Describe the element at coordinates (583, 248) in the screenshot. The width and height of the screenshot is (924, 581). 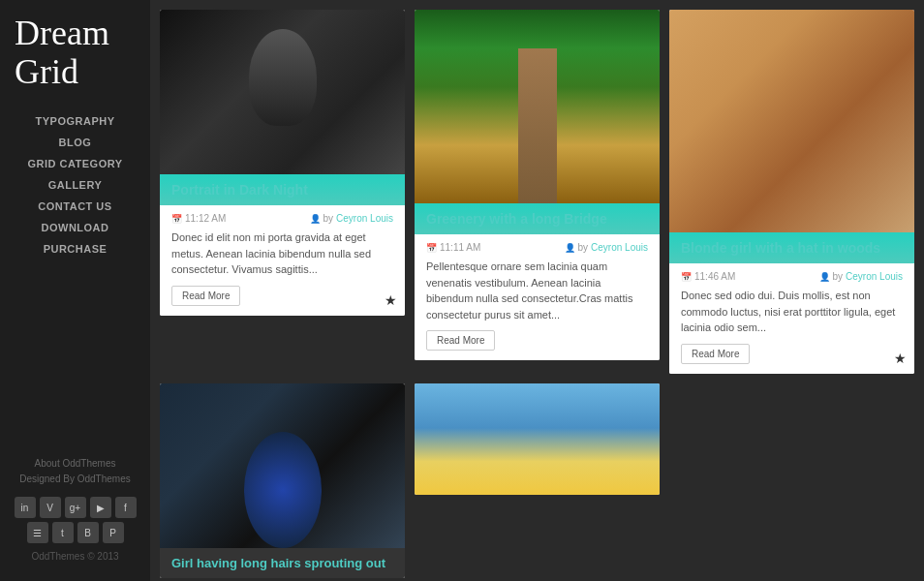
I see `by-label2: by` at that location.